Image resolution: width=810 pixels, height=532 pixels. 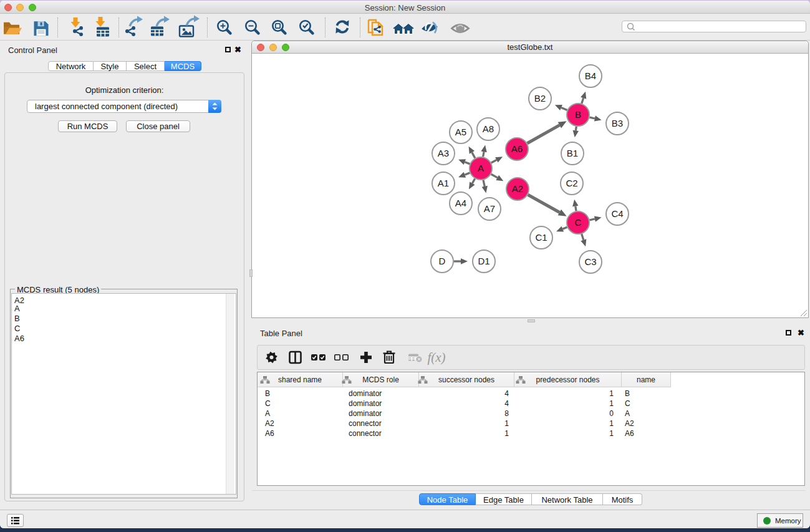 What do you see at coordinates (436, 357) in the screenshot?
I see `svg-text: f(x)` at bounding box center [436, 357].